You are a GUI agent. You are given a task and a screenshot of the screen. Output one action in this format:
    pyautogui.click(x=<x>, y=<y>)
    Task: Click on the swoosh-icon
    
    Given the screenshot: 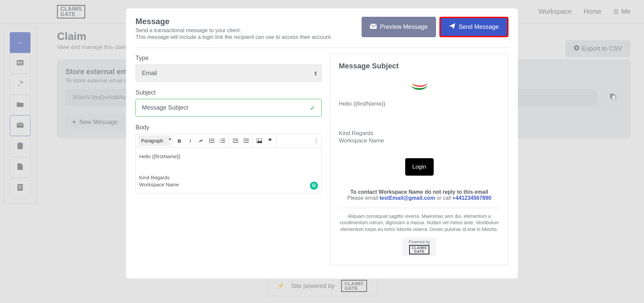 What is the action you would take?
    pyautogui.click(x=419, y=84)
    